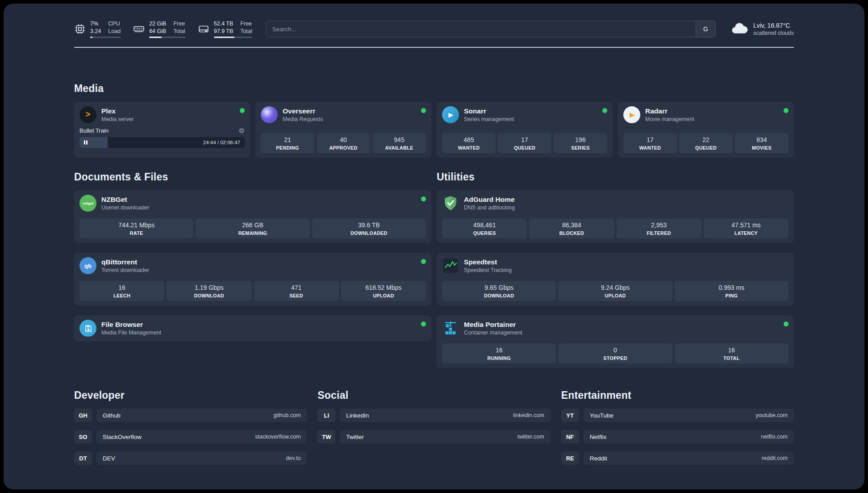 The width and height of the screenshot is (868, 493). Describe the element at coordinates (488, 270) in the screenshot. I see `app-subtitle: Speedtest Tracking` at that location.